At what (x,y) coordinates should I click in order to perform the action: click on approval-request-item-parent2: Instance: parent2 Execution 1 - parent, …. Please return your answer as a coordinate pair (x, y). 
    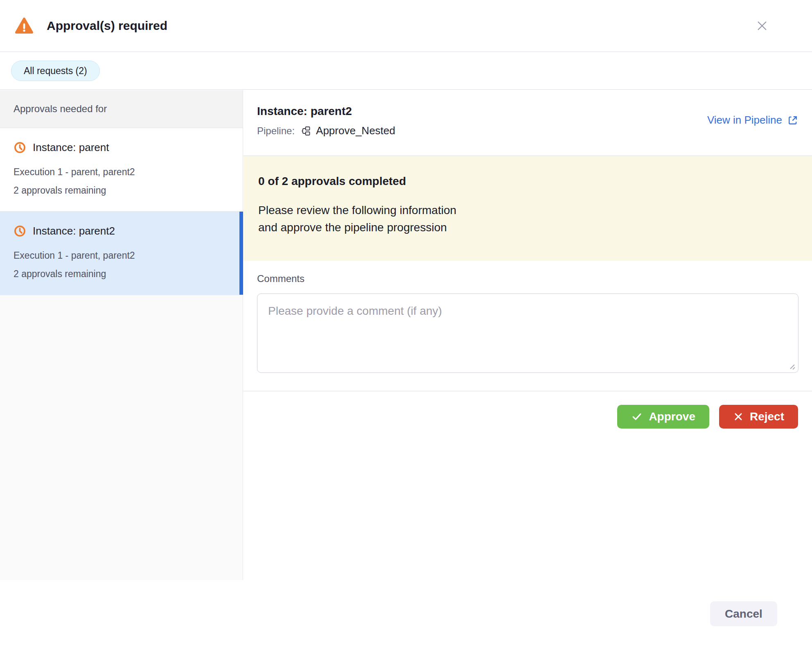
    Looking at the image, I should click on (121, 253).